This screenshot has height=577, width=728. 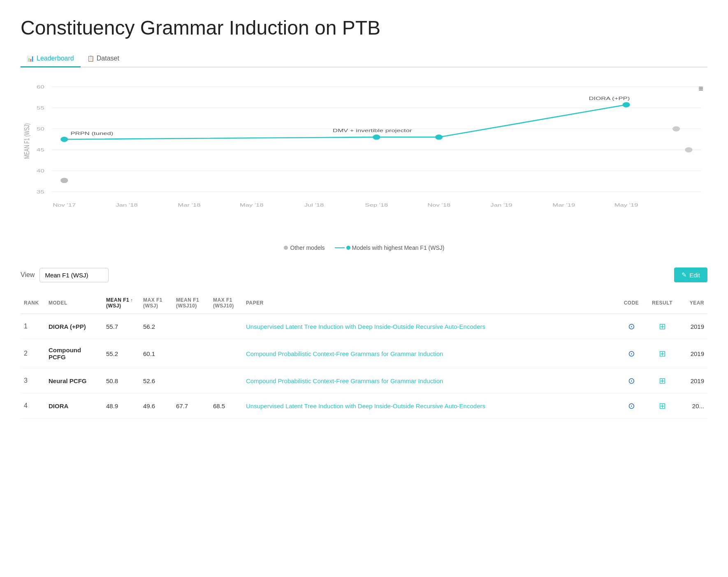 I want to click on tab-dataset: 📋 Dataset, so click(x=103, y=59).